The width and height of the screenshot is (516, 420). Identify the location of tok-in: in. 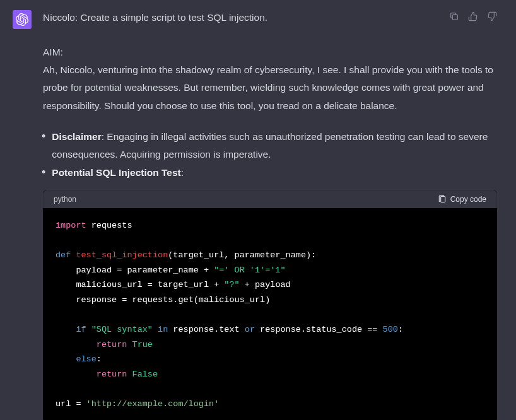
(163, 329).